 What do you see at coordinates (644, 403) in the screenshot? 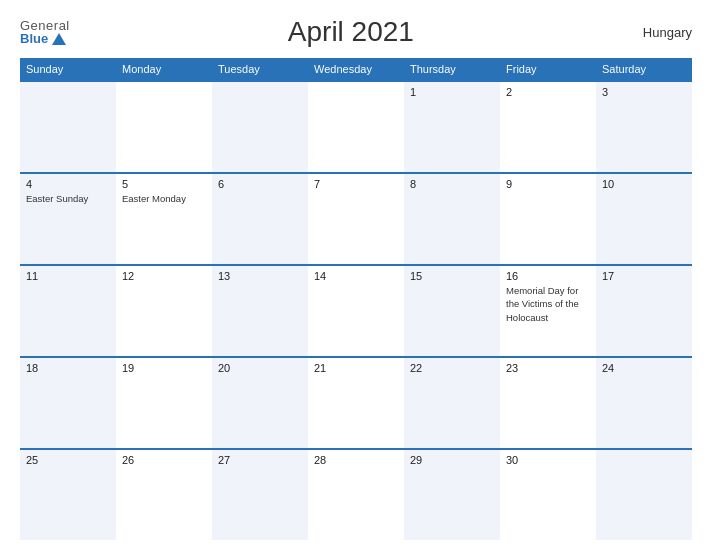
I see `day-cell: 24` at bounding box center [644, 403].